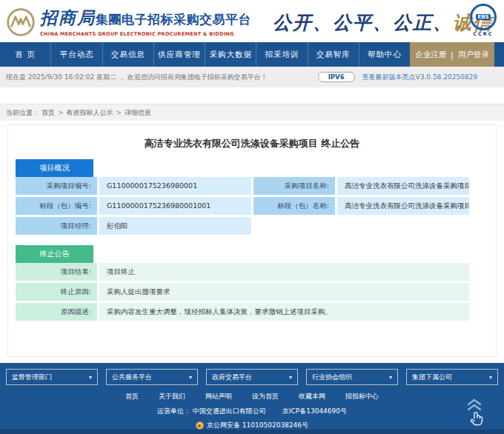 Image resolution: width=504 pixels, height=434 pixels. I want to click on dropdown-public-service: 公共服务平台 ▾, so click(152, 377).